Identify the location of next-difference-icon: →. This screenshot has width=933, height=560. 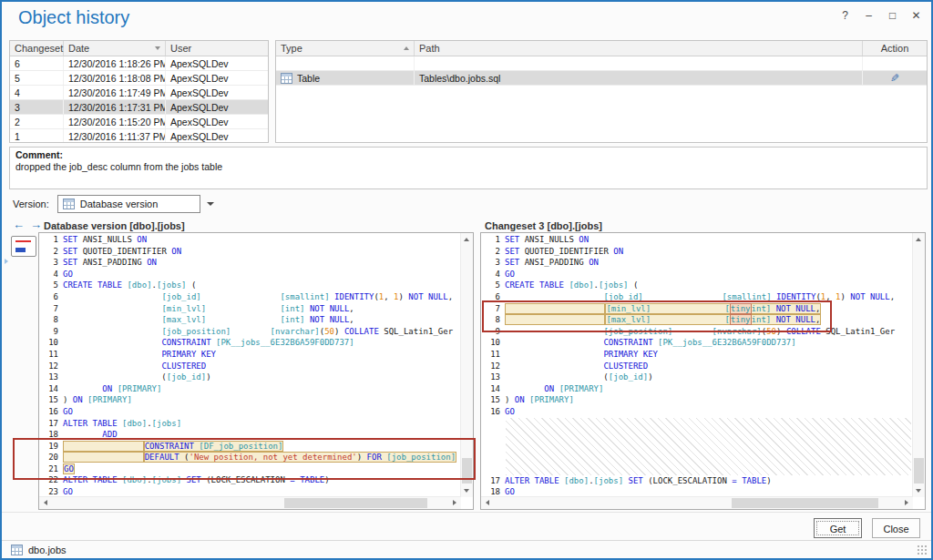
(36, 224).